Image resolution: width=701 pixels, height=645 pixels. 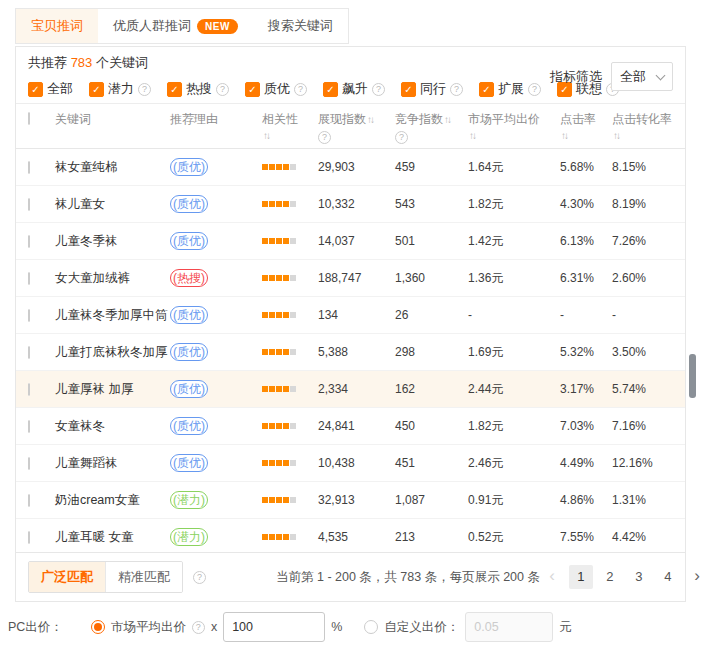 I want to click on tab-1: 优质人群推词NEW, so click(x=176, y=26).